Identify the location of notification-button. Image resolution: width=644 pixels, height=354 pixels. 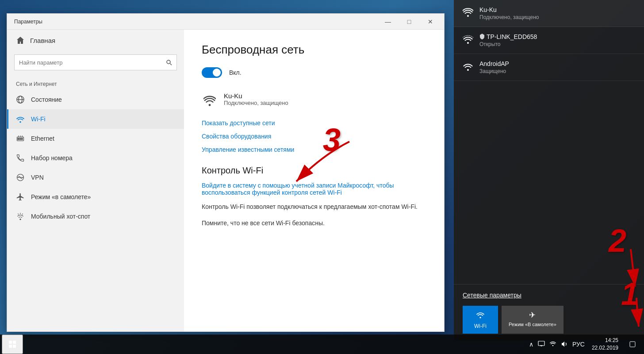
(632, 344).